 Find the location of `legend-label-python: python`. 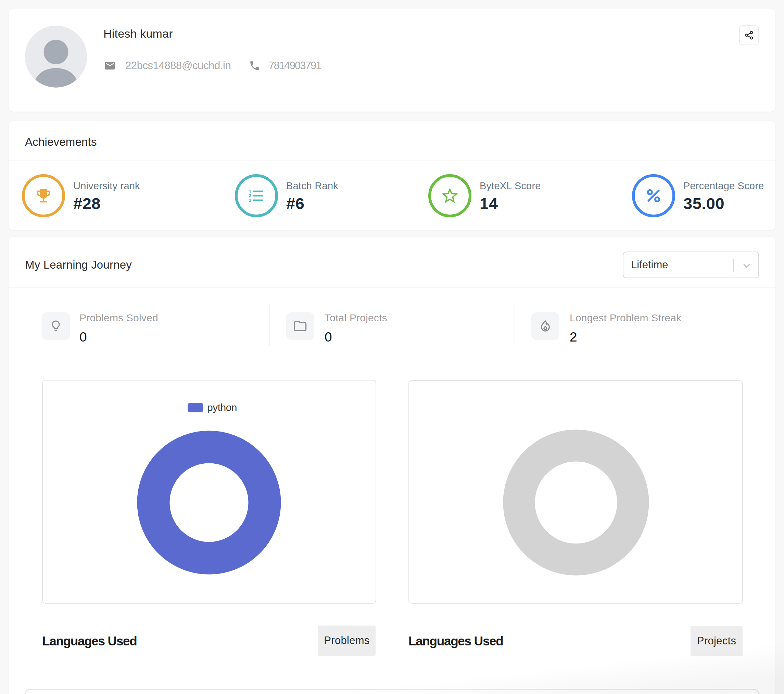

legend-label-python: python is located at coordinates (222, 408).